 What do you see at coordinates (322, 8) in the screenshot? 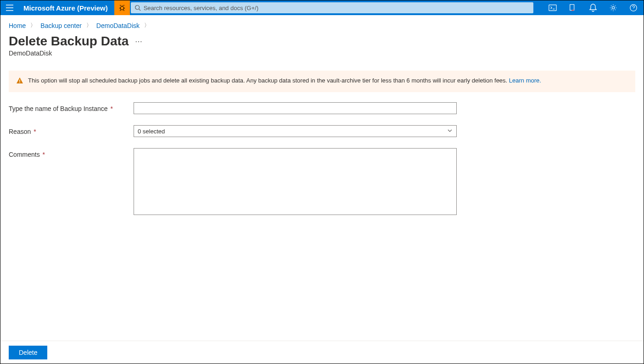
I see `topbar: Microsoft Azure (Preview)` at bounding box center [322, 8].